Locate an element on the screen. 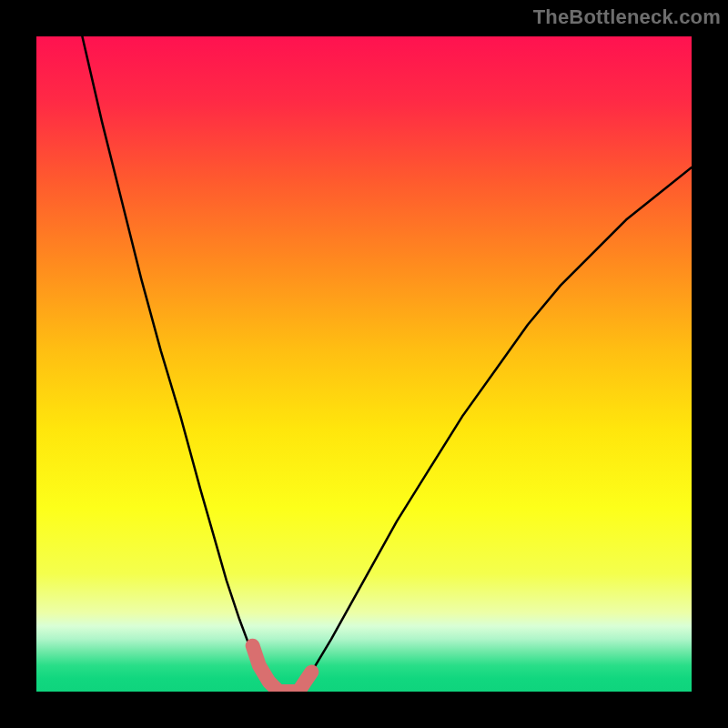  highlight-segment is located at coordinates (282, 669).